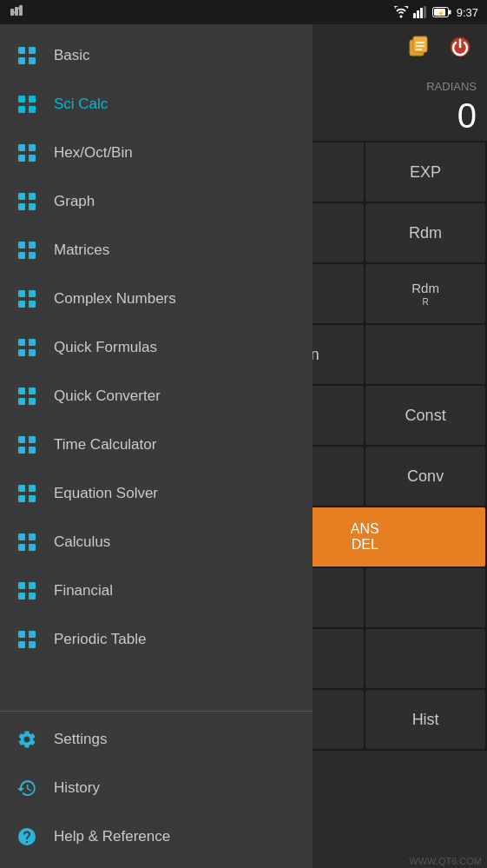  I want to click on status-right: ⚡ 9:37, so click(436, 12).